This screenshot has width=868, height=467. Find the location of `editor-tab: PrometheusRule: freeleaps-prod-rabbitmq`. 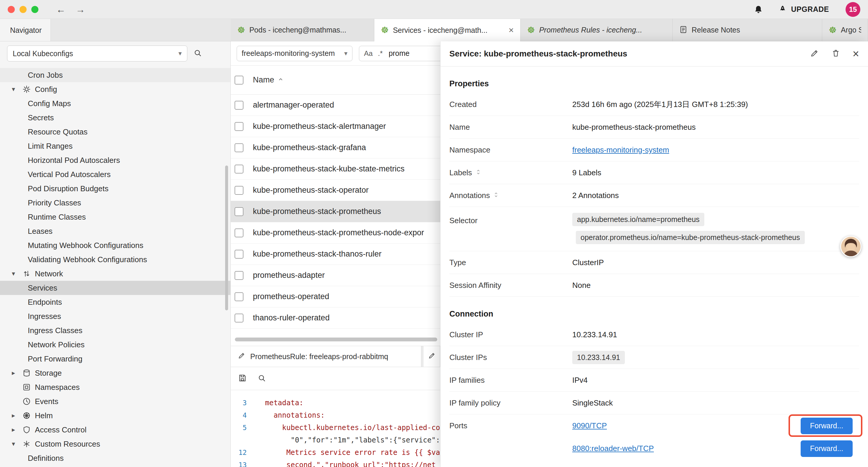

editor-tab: PrometheusRule: freeleaps-prod-rabbitmq is located at coordinates (326, 356).